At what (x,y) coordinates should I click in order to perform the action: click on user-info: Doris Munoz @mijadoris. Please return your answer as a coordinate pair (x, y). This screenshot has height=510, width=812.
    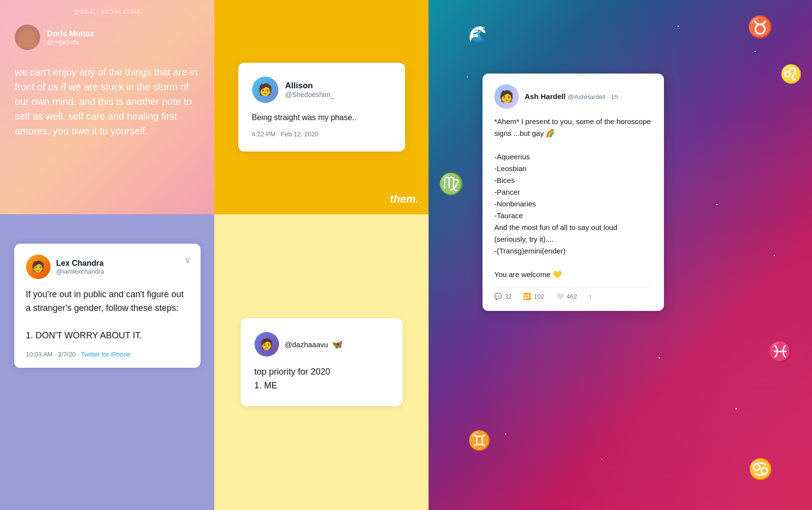
    Looking at the image, I should click on (71, 37).